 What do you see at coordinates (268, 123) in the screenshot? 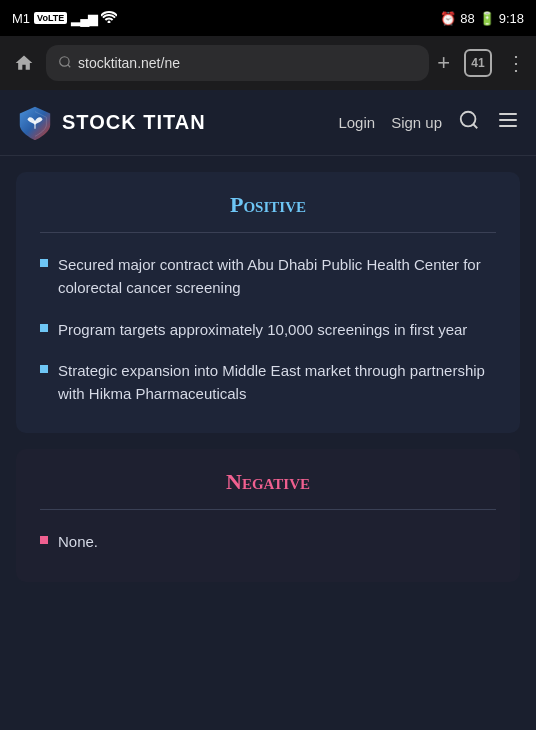
I see `site-header: STOCK TITAN Login Sign up` at bounding box center [268, 123].